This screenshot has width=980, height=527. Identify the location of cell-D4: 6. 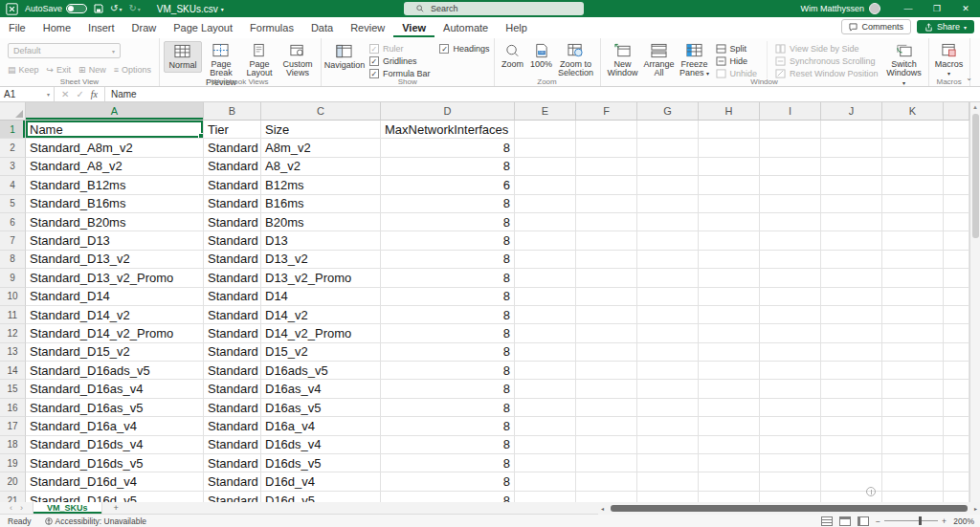
(448, 186).